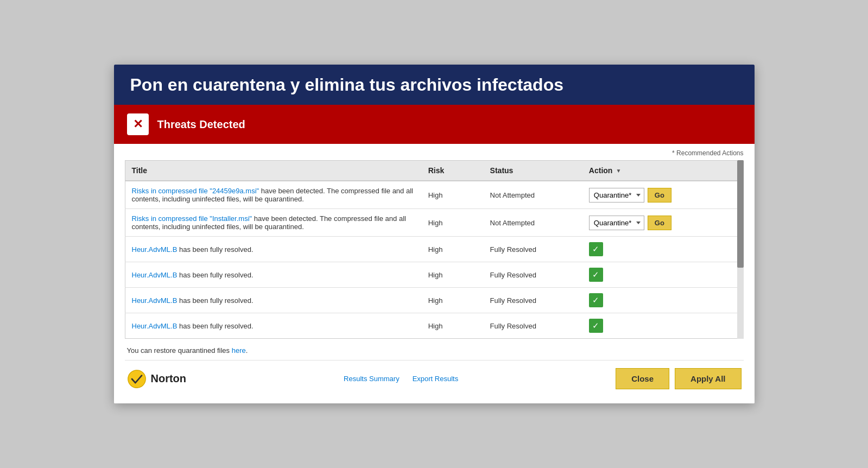 This screenshot has width=868, height=468. Describe the element at coordinates (157, 379) in the screenshot. I see `norton-logo: Norton` at that location.